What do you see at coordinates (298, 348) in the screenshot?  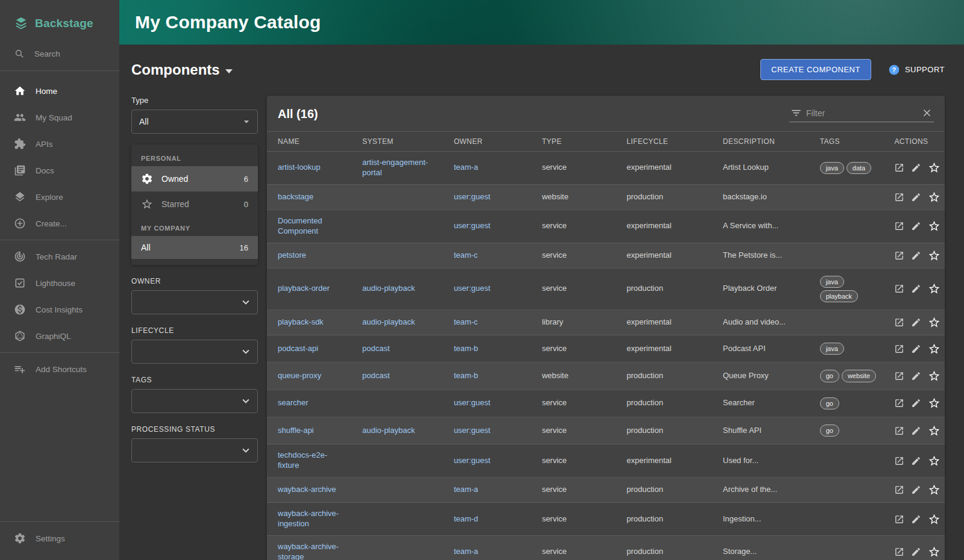 I see `component-name-link: podcast-api` at bounding box center [298, 348].